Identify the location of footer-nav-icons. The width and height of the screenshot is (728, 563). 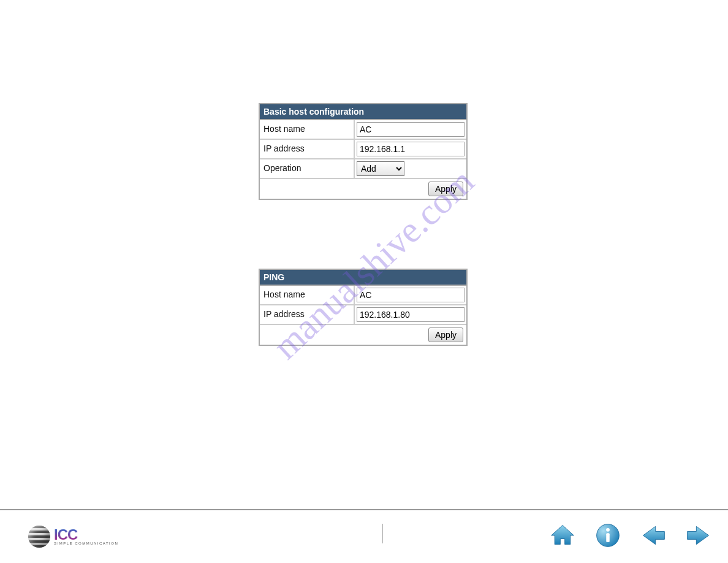
(631, 537).